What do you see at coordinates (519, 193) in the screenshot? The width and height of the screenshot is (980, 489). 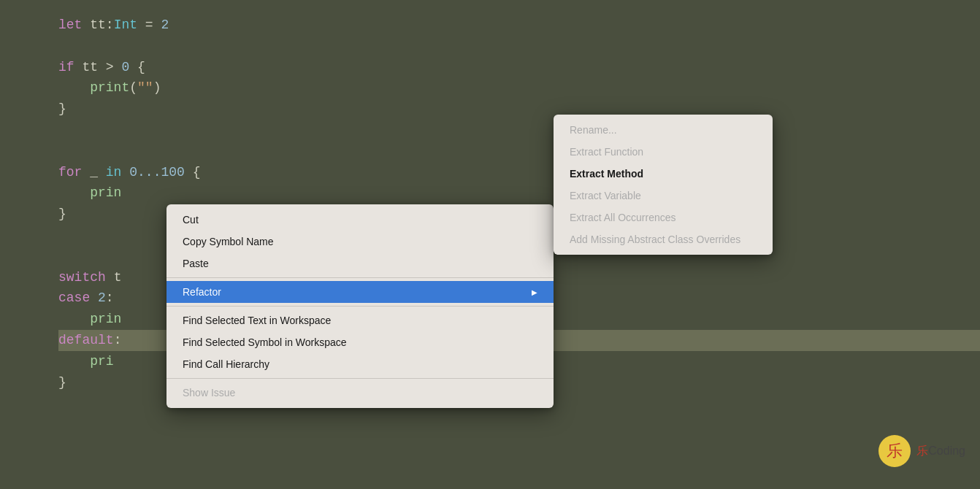 I see `code-line-9: prin` at bounding box center [519, 193].